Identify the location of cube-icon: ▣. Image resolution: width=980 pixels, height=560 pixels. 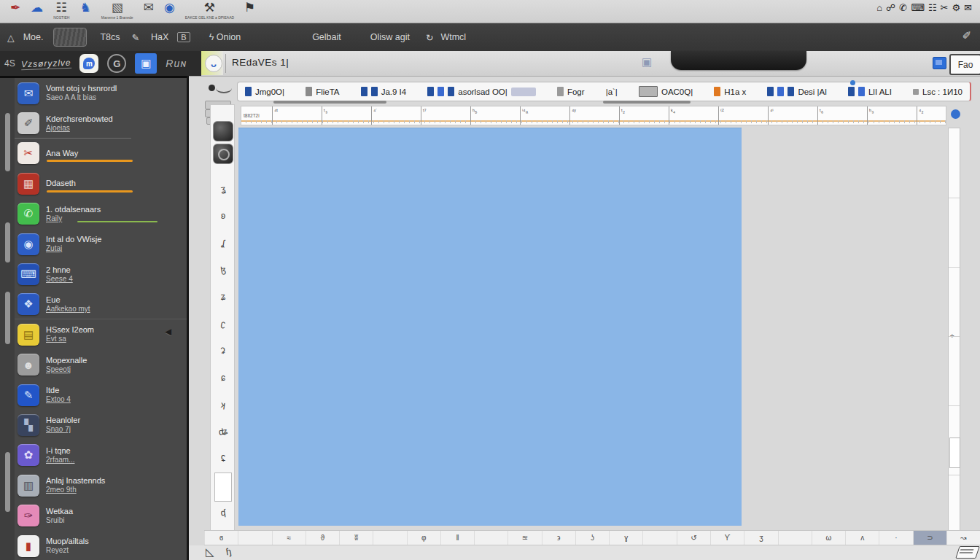
(647, 62).